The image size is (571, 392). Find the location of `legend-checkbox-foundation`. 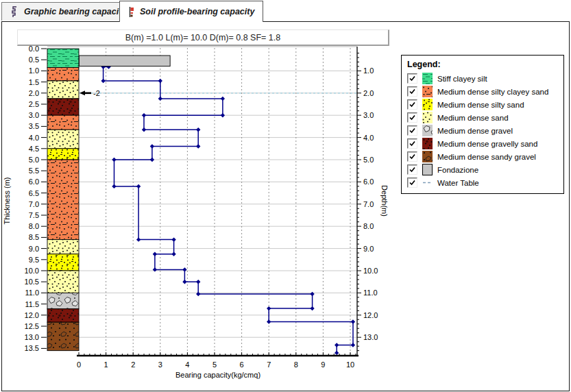

legend-checkbox-foundation is located at coordinates (413, 170).